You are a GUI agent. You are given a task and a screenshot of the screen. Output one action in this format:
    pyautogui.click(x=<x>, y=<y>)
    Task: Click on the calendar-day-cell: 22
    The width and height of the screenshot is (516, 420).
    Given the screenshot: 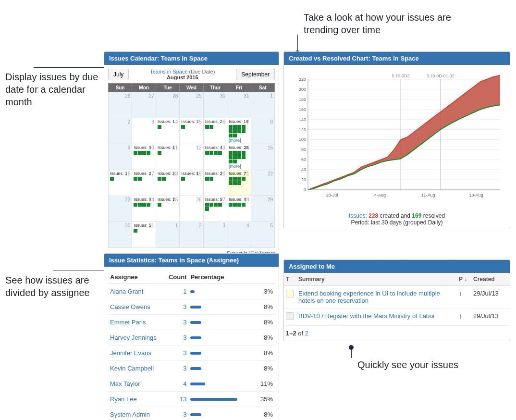 What is the action you would take?
    pyautogui.click(x=262, y=183)
    